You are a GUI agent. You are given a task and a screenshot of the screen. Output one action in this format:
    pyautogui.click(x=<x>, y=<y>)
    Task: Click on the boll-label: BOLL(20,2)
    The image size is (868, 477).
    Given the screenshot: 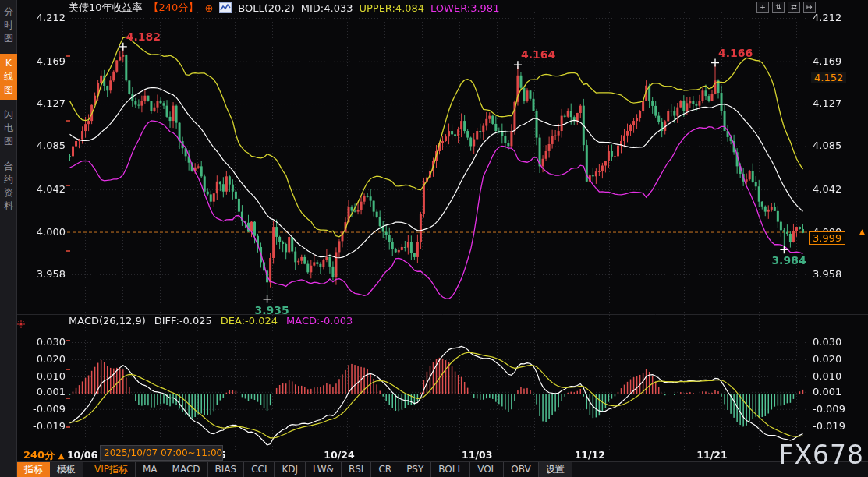 What is the action you would take?
    pyautogui.click(x=267, y=8)
    